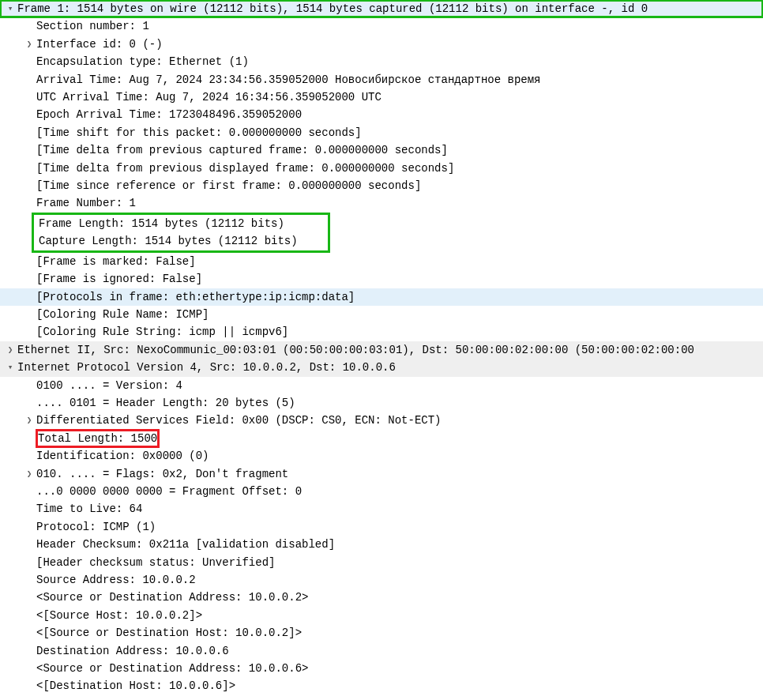 The image size is (763, 700). What do you see at coordinates (382, 563) in the screenshot?
I see `tree-item: [Header checksum status: Unverified]` at bounding box center [382, 563].